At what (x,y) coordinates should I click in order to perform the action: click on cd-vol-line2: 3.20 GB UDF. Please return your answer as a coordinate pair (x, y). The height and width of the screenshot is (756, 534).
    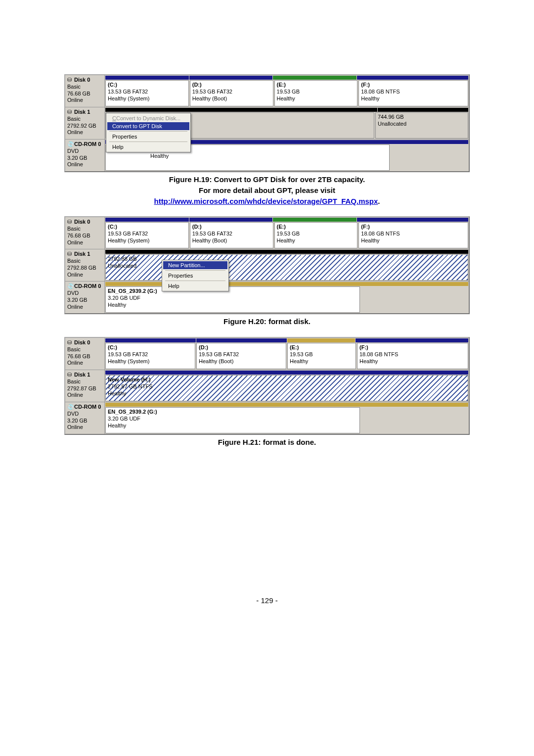
    Looking at the image, I should click on (124, 419).